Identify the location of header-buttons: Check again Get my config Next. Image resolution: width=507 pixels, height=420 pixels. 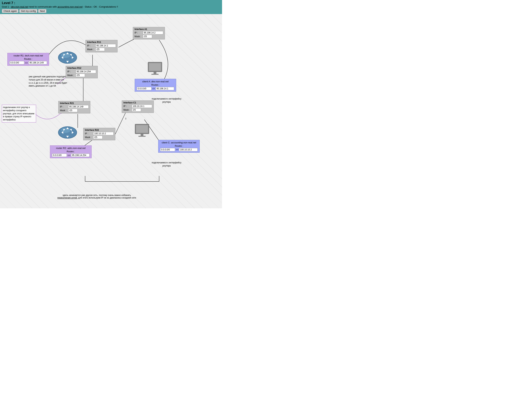
(111, 11).